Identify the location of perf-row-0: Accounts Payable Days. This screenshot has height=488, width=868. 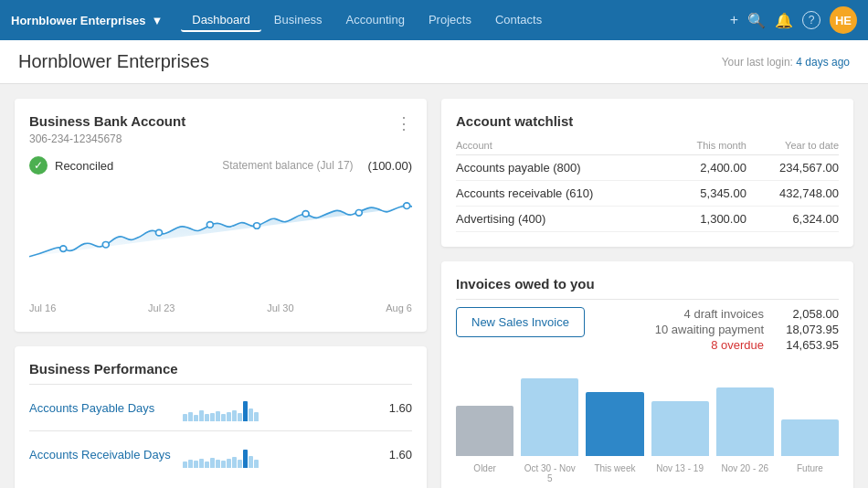
(221, 408).